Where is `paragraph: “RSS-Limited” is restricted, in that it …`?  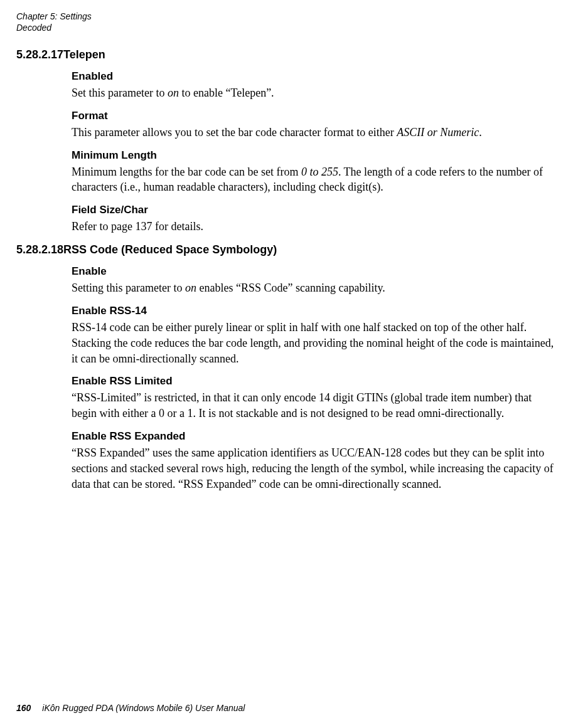 paragraph: “RSS-Limited” is restricted, in that it … is located at coordinates (314, 406).